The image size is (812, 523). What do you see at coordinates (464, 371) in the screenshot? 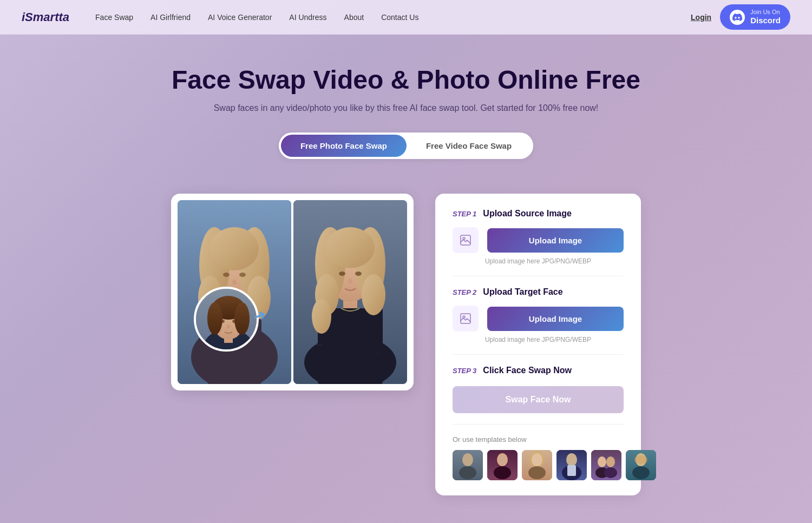
I see `step3-label: STEP 3` at bounding box center [464, 371].